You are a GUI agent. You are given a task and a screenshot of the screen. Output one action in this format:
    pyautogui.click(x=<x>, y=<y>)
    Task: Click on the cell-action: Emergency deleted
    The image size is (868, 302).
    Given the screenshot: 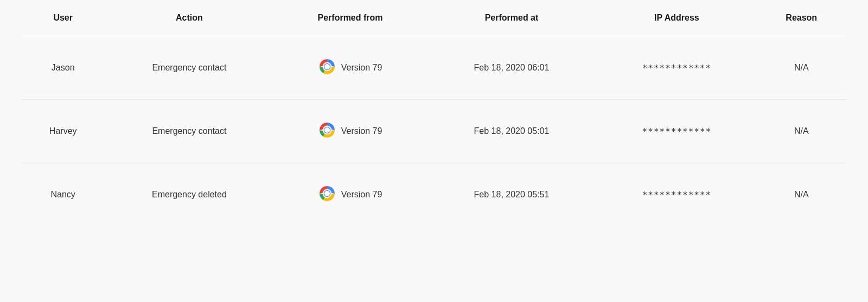 What is the action you would take?
    pyautogui.click(x=189, y=195)
    